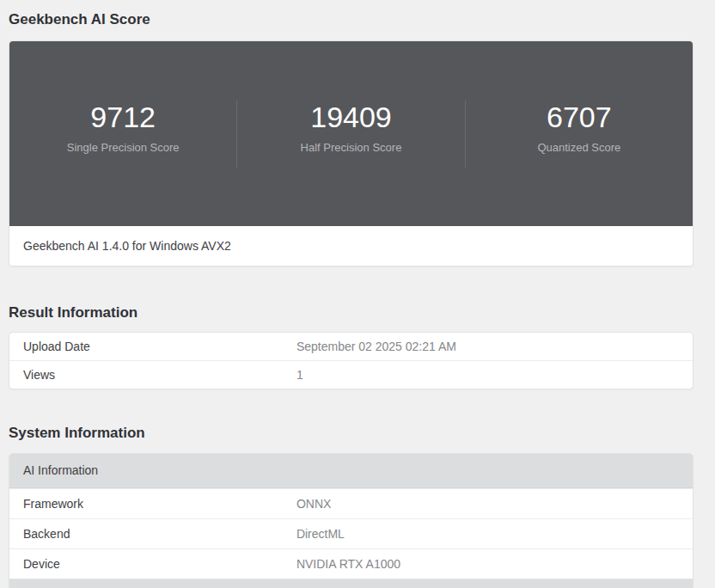 This screenshot has width=715, height=588. What do you see at coordinates (351, 148) in the screenshot?
I see `score-label: Half Precision Score` at bounding box center [351, 148].